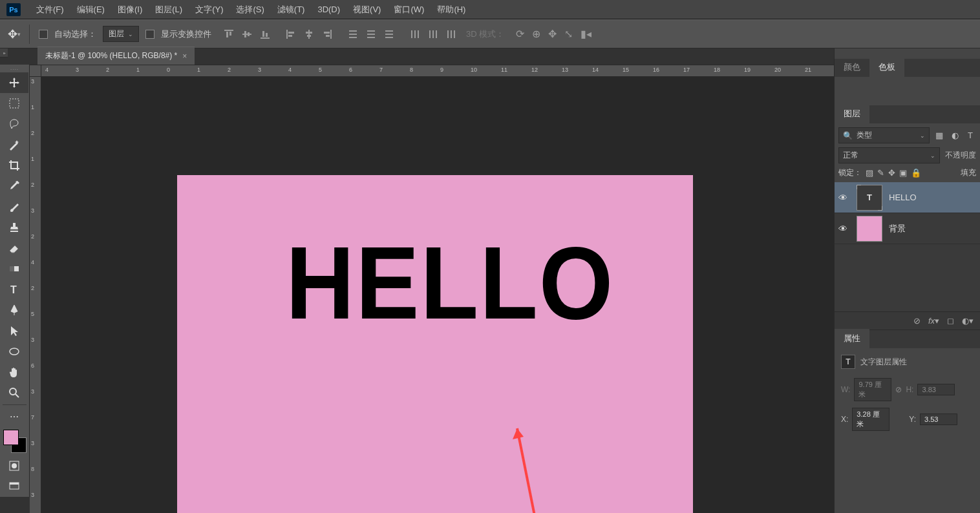 This screenshot has height=513, width=980. Describe the element at coordinates (14, 227) in the screenshot. I see `stamp-tool` at that location.